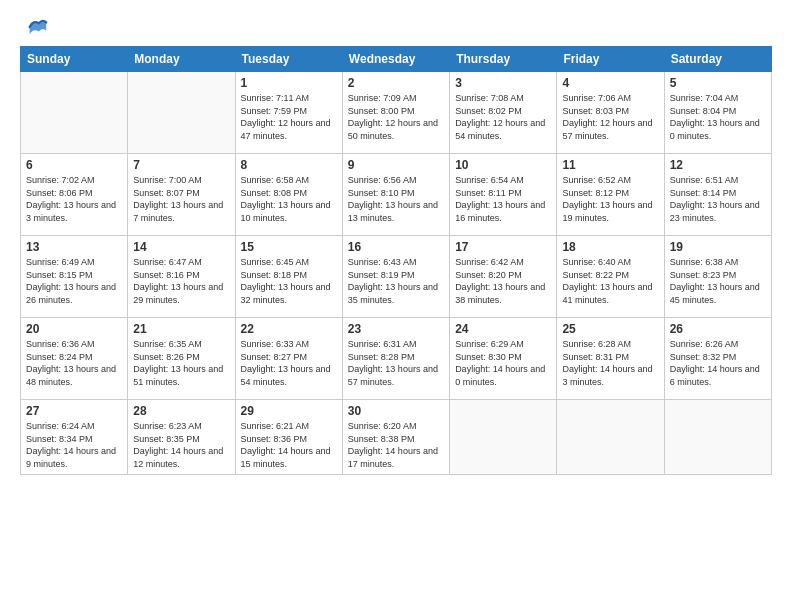 Image resolution: width=792 pixels, height=612 pixels. Describe the element at coordinates (610, 117) in the screenshot. I see `day-info: Sunrise: 7:06 AM Sunset: 8:03 PM Dayligh…` at that location.